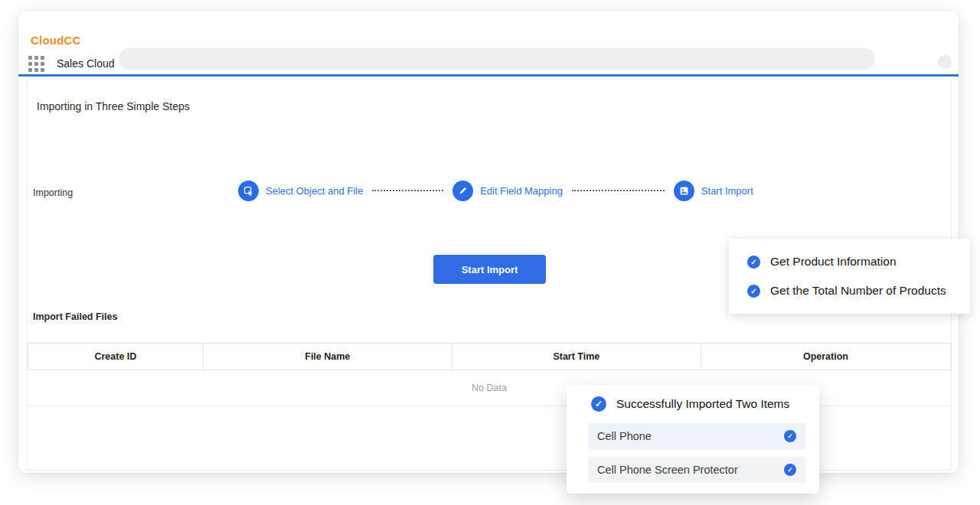 The width and height of the screenshot is (980, 505). What do you see at coordinates (858, 291) in the screenshot?
I see `checklist-item-label: Get the Total Number of Products` at bounding box center [858, 291].